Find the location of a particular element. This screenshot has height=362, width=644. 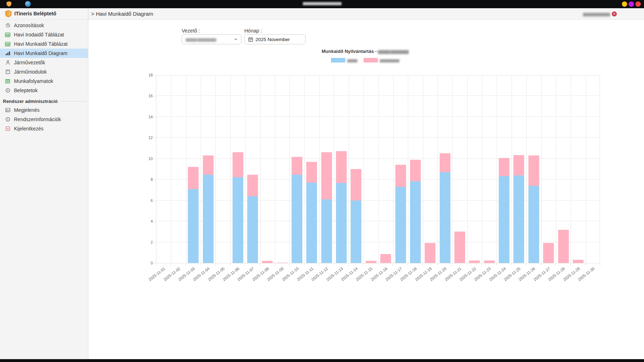

close-session-icon: ✕ is located at coordinates (614, 14).